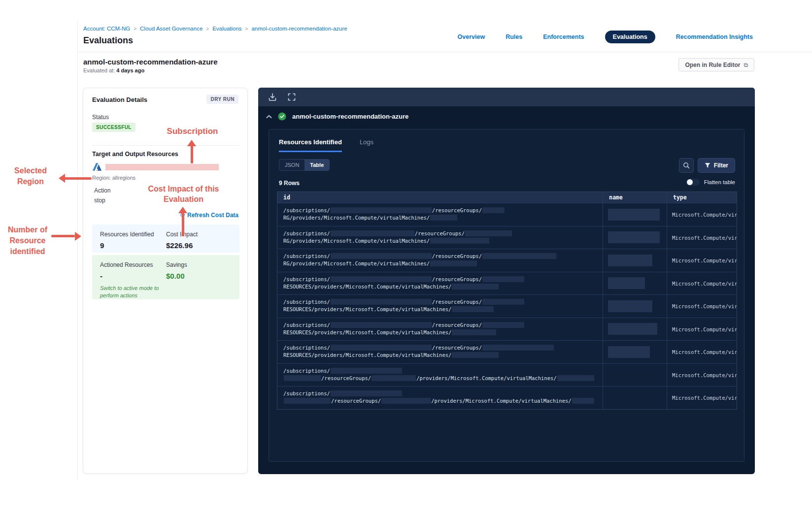 This screenshot has width=812, height=514. What do you see at coordinates (114, 178) in the screenshot?
I see `region-value: Region: allregions` at bounding box center [114, 178].